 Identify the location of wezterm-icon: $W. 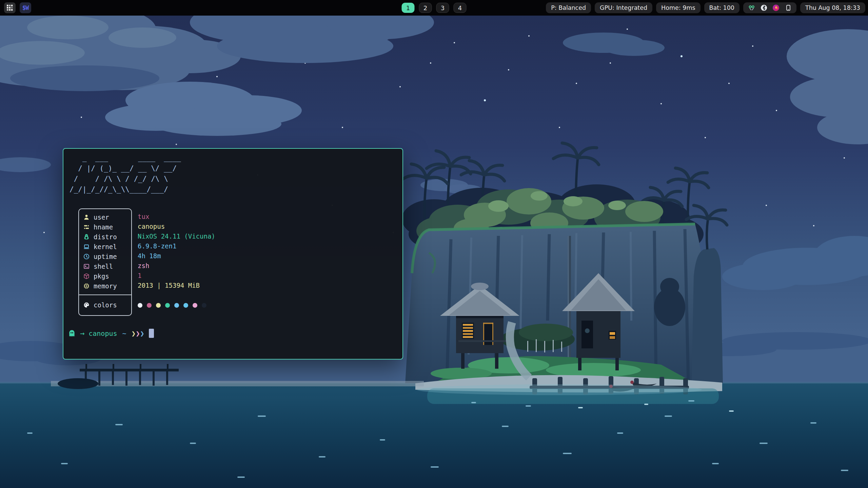
(25, 8).